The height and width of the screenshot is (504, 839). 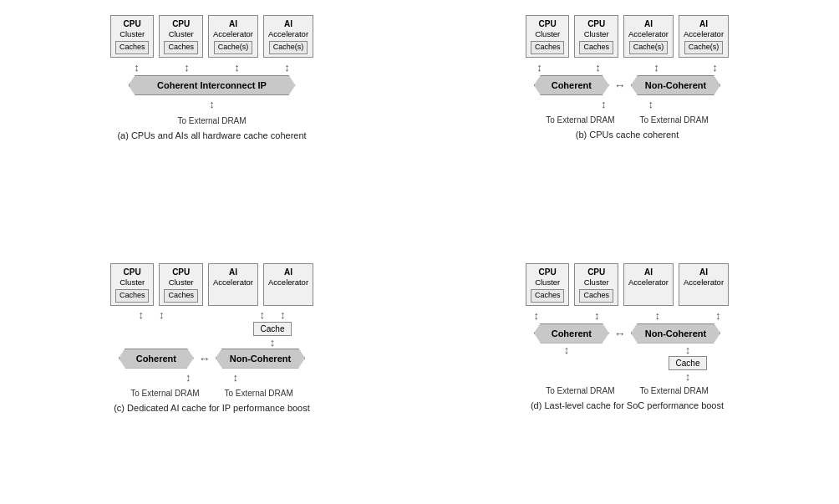 What do you see at coordinates (212, 37) in the screenshot?
I see `nodes-row-a: CPU Cluster Caches CPU Cluster Caches AI…` at bounding box center [212, 37].